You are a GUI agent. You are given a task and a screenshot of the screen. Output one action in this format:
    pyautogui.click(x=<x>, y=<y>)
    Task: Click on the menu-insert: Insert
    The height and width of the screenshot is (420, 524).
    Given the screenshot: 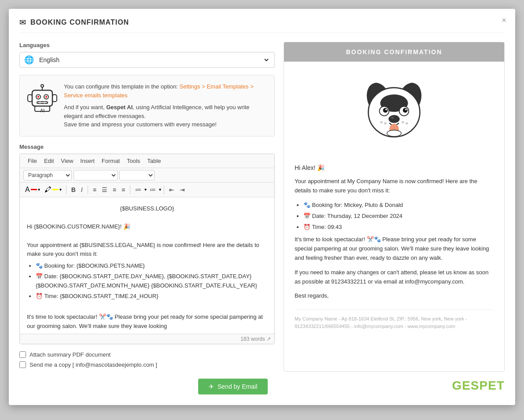 What is the action you would take?
    pyautogui.click(x=87, y=161)
    